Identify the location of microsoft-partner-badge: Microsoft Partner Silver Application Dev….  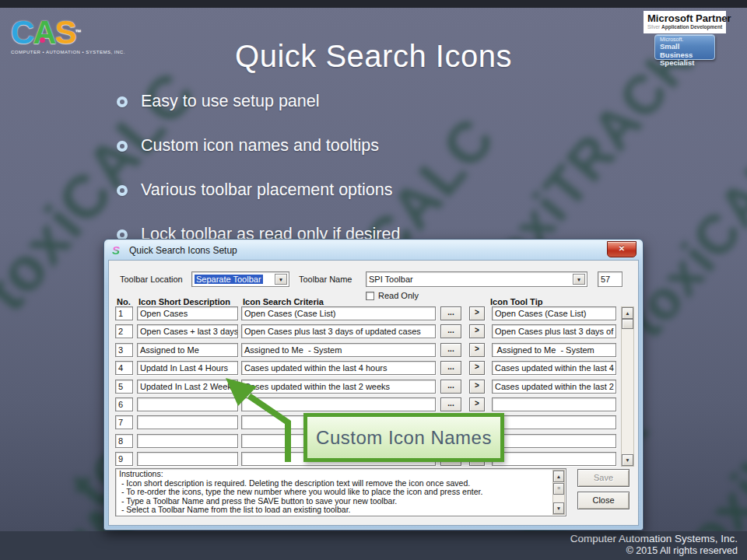
(685, 22).